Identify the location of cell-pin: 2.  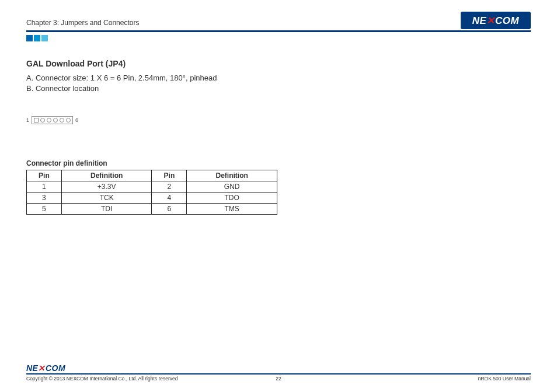
(169, 187).